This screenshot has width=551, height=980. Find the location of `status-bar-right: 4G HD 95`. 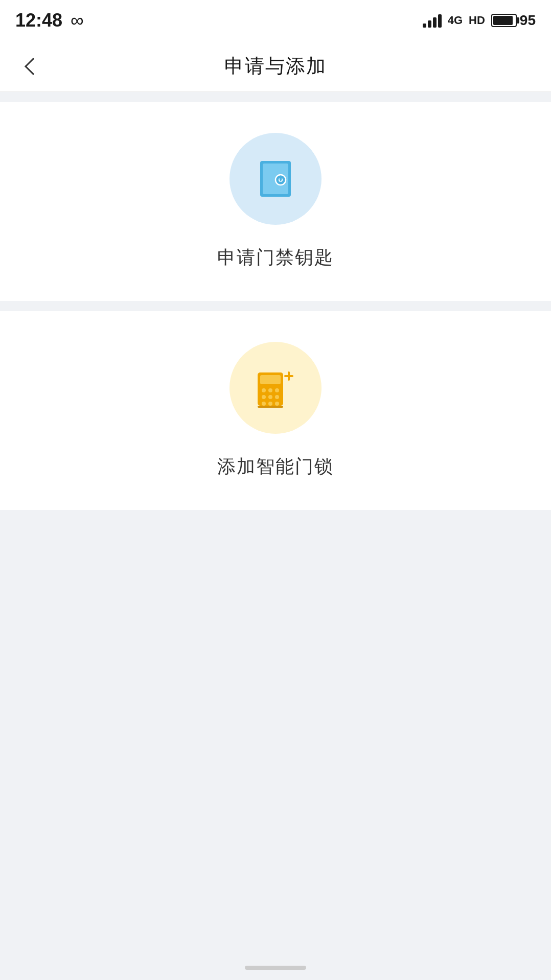

status-bar-right: 4G HD 95 is located at coordinates (479, 20).